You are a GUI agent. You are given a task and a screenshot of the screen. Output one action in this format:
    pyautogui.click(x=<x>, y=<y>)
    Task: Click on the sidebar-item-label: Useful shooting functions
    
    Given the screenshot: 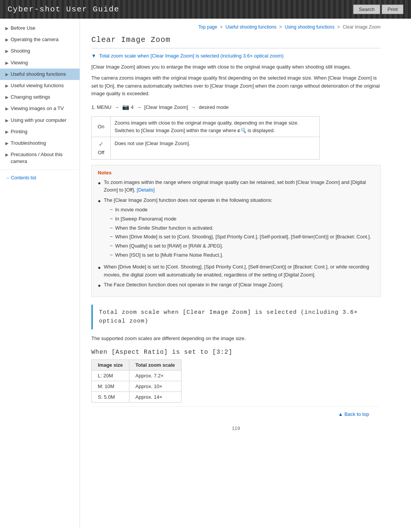 What is the action you would take?
    pyautogui.click(x=43, y=74)
    